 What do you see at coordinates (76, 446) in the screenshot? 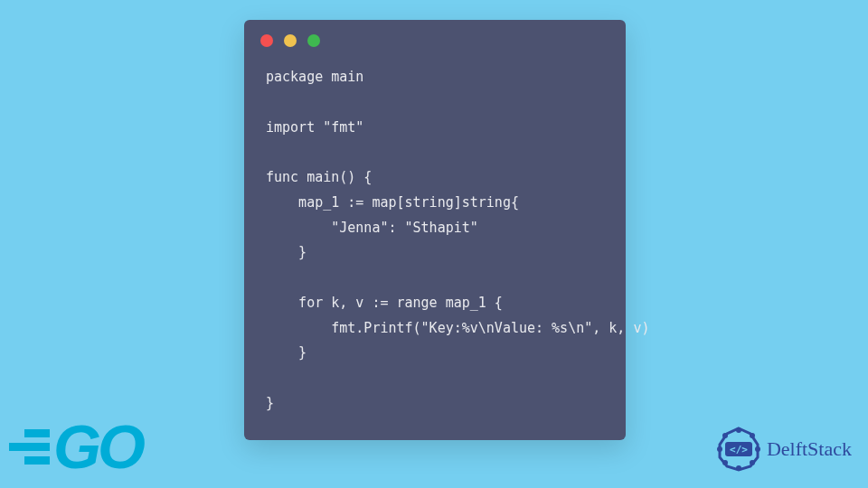
I see `go-logo: GO` at bounding box center [76, 446].